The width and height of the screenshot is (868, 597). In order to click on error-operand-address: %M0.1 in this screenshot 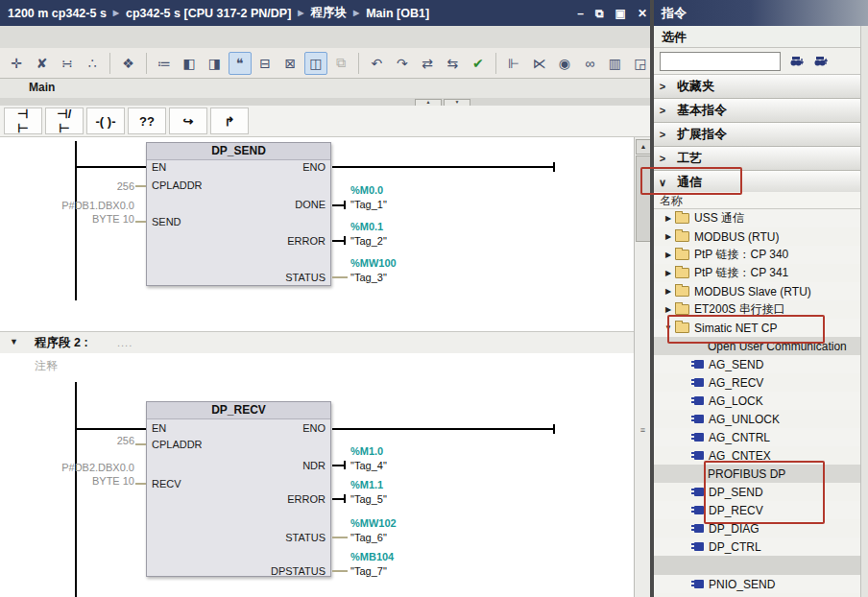, I will do `click(367, 227)`.